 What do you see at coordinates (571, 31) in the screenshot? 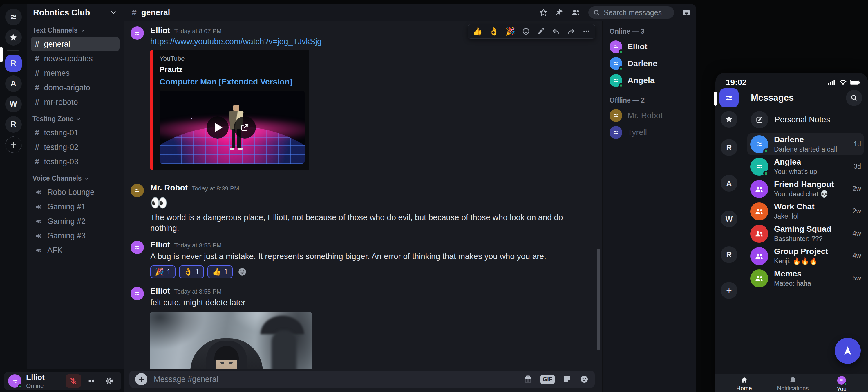
I see `forward-button` at bounding box center [571, 31].